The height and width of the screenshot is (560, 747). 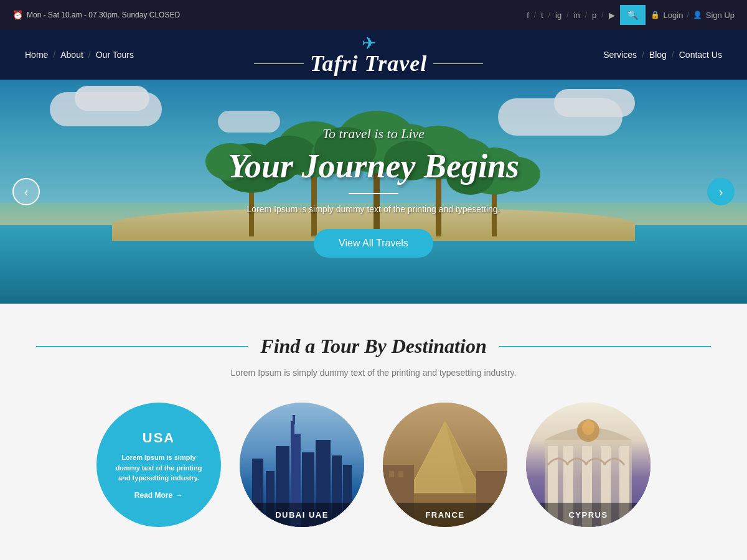 What do you see at coordinates (542, 15) in the screenshot?
I see `twitter-link: t` at bounding box center [542, 15].